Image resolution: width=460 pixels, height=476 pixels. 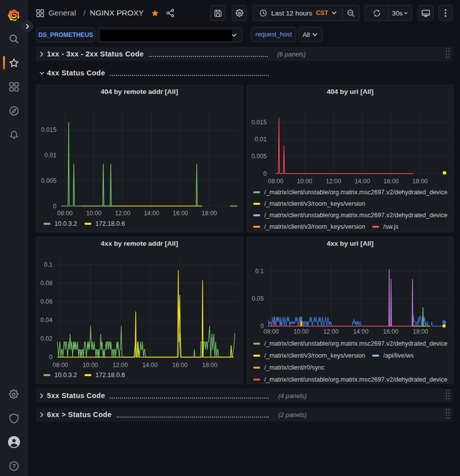 I want to click on svg-text: 0.06, so click(x=46, y=302).